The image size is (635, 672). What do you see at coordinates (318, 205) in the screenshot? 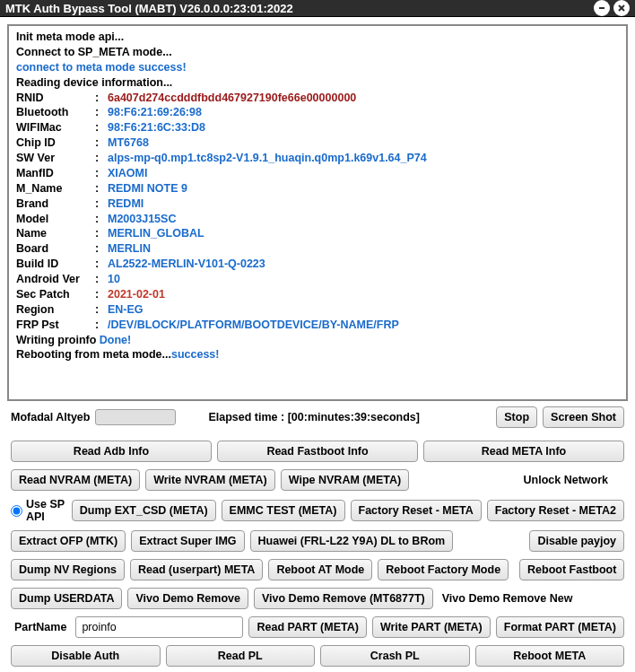
I see `device-info-row: Brand:REDMI` at bounding box center [318, 205].